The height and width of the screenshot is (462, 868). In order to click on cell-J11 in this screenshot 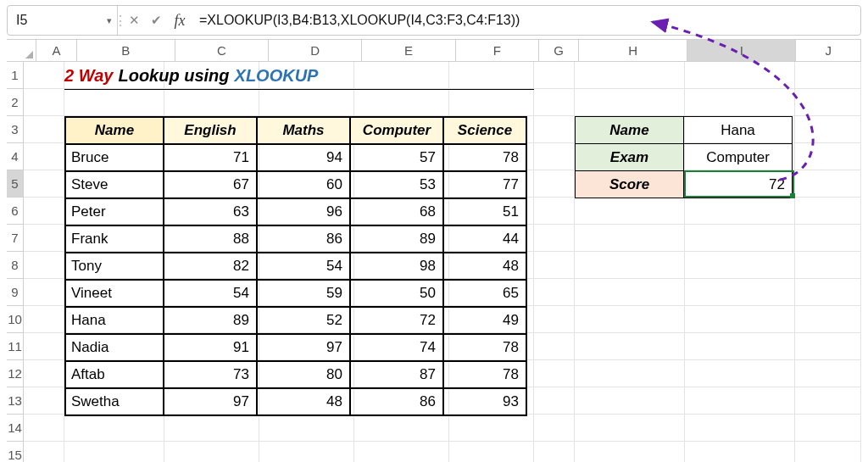, I will do `click(828, 347)`.